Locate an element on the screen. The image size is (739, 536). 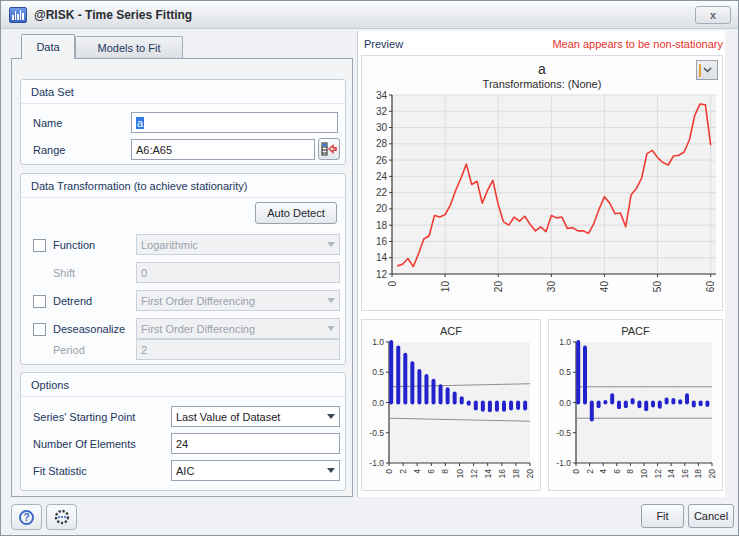
svg-text: 34 is located at coordinates (382, 96).